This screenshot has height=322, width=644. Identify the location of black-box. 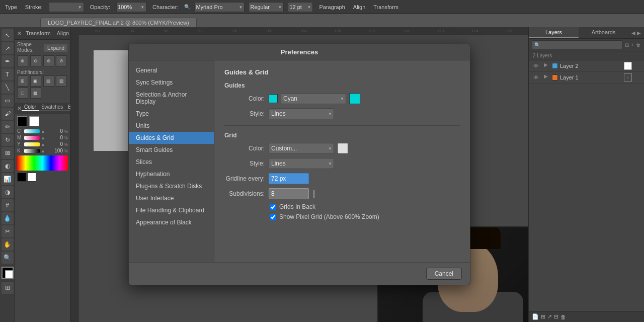
(22, 177).